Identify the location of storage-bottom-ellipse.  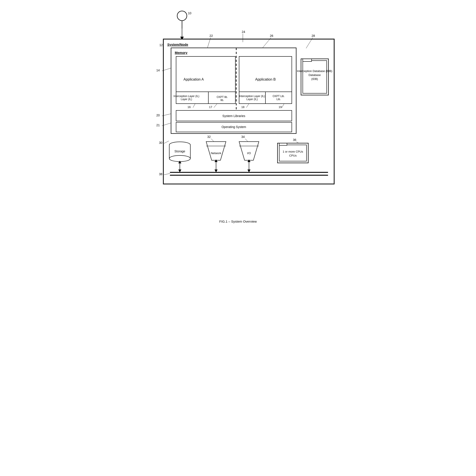
(180, 159).